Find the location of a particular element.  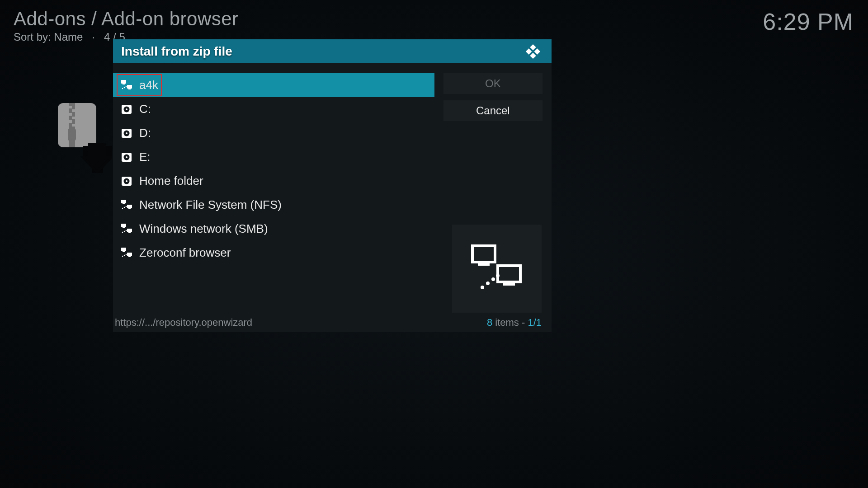

file-row-zeroconf: Zeroconf browser is located at coordinates (274, 253).